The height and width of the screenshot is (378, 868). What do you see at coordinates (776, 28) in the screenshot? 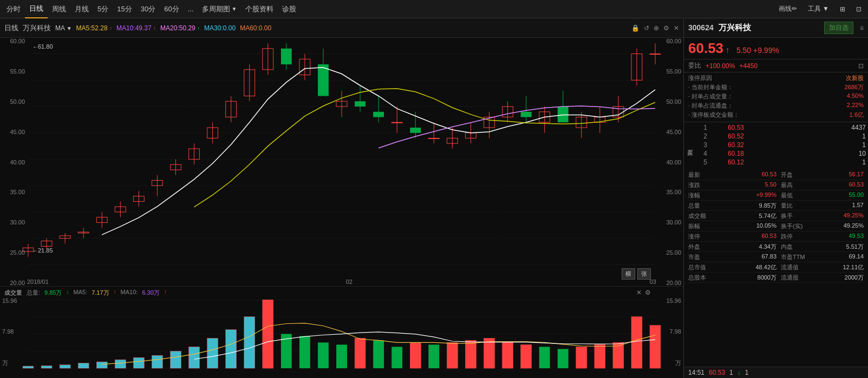
I see `stock-info-header: 300624 万兴科技 加自选 ≡` at bounding box center [776, 28].